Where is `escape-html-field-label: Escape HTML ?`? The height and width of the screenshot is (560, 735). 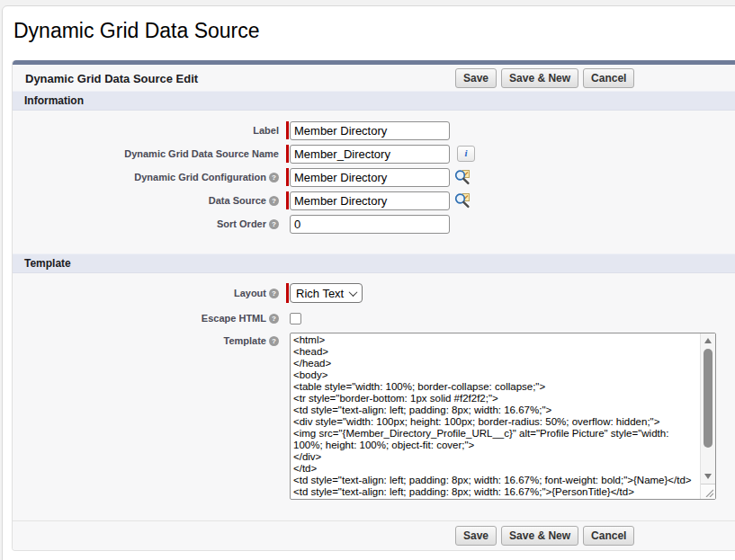 escape-html-field-label: Escape HTML ? is located at coordinates (149, 318).